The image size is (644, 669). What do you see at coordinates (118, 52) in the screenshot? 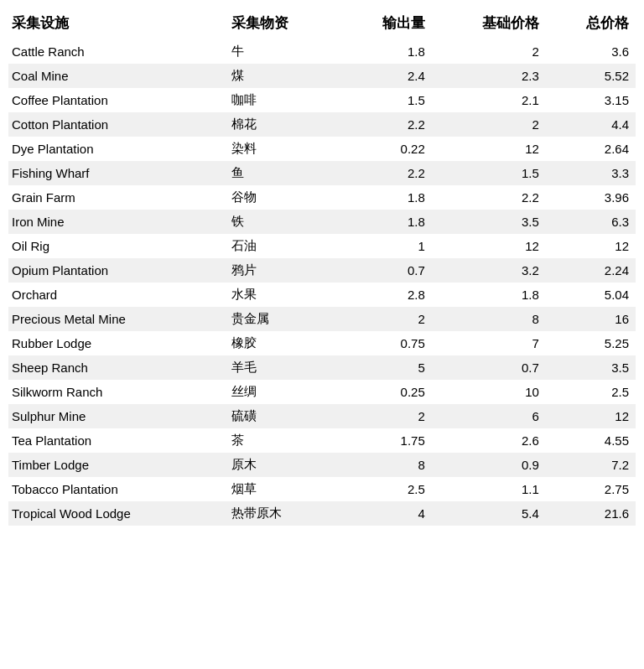
I see `cell-facility: Cattle Ranch` at bounding box center [118, 52].